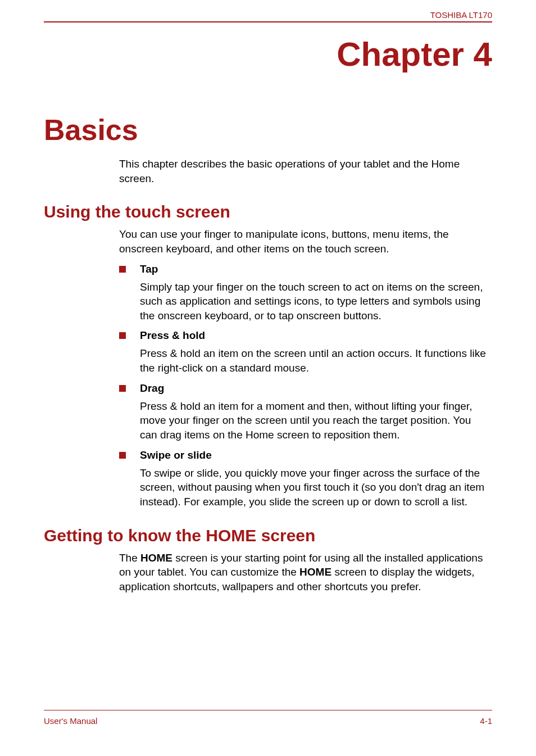 The height and width of the screenshot is (756, 536). What do you see at coordinates (306, 242) in the screenshot?
I see `section-touch-intro: You can use your finger to manipulate ic…` at bounding box center [306, 242].